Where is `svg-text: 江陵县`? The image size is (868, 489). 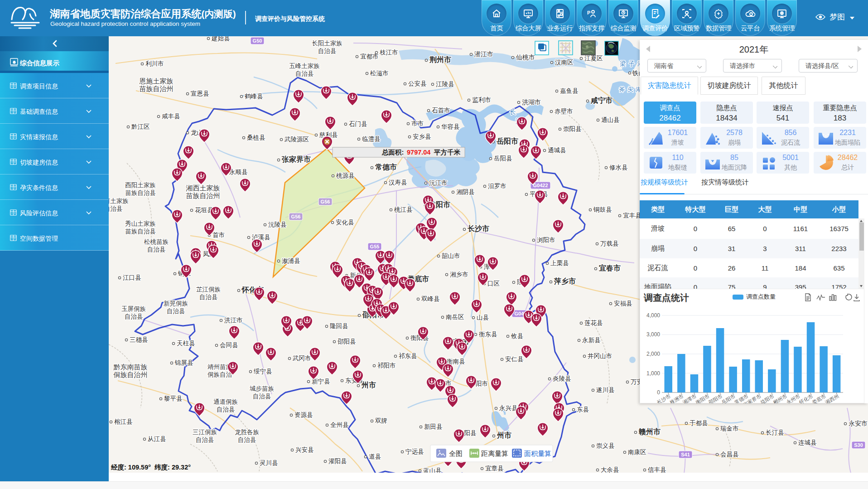
svg-text: 江陵县 is located at coordinates (445, 84).